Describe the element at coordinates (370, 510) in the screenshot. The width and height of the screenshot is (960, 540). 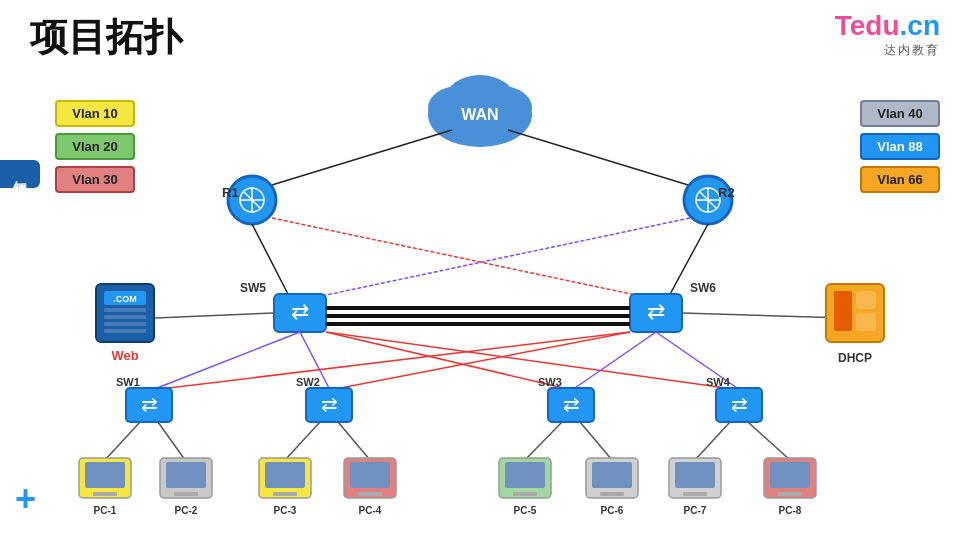
I see `svg-text: PC-4` at that location.